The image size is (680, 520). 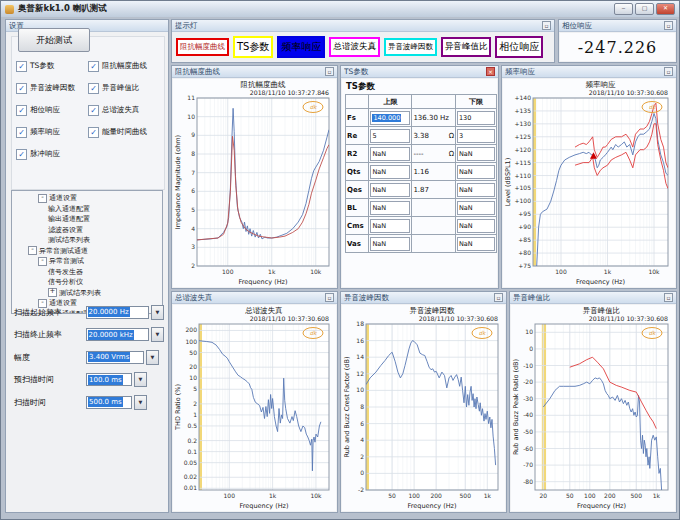 What do you see at coordinates (422, 136) in the screenshot?
I see `ts-row-Re: Re53.38Ω3` at bounding box center [422, 136].